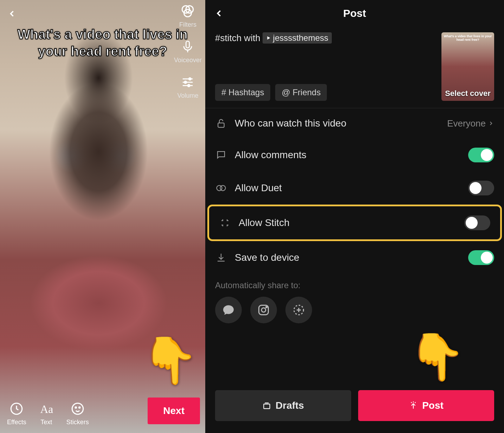  I want to click on stickers-button: Stickers, so click(78, 413).